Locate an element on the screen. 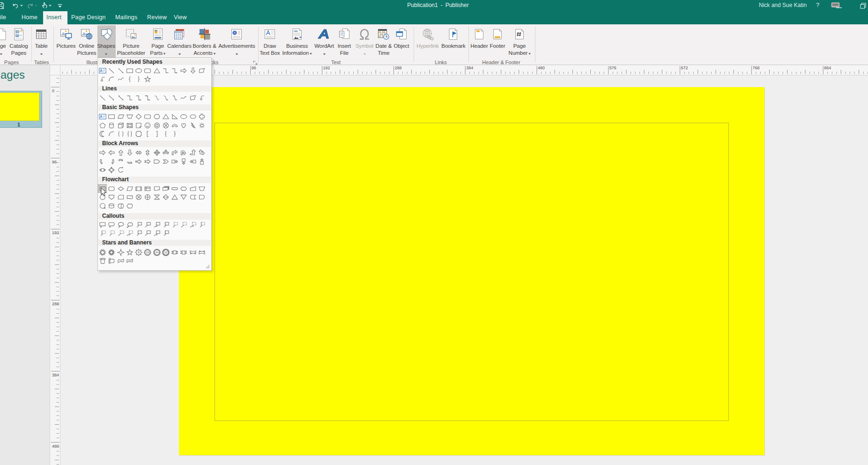  svg-text: 864 is located at coordinates (827, 68).